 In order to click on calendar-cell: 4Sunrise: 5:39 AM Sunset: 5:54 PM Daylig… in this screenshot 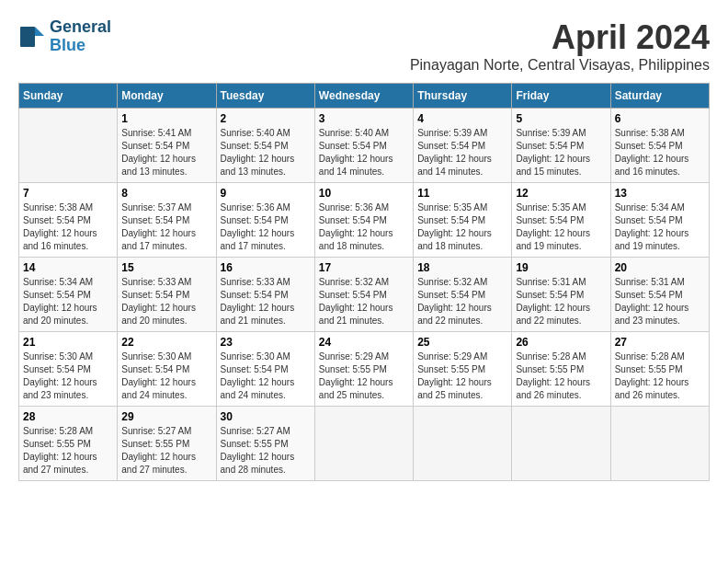, I will do `click(463, 145)`.